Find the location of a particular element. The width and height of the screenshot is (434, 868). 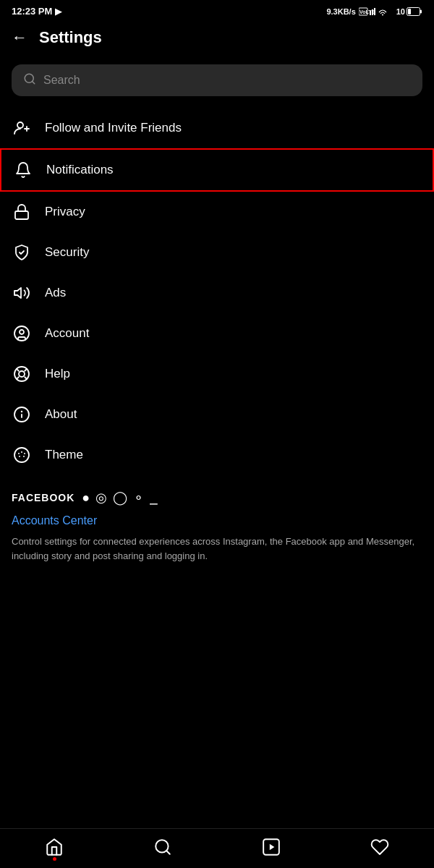

lock-icon is located at coordinates (22, 212).